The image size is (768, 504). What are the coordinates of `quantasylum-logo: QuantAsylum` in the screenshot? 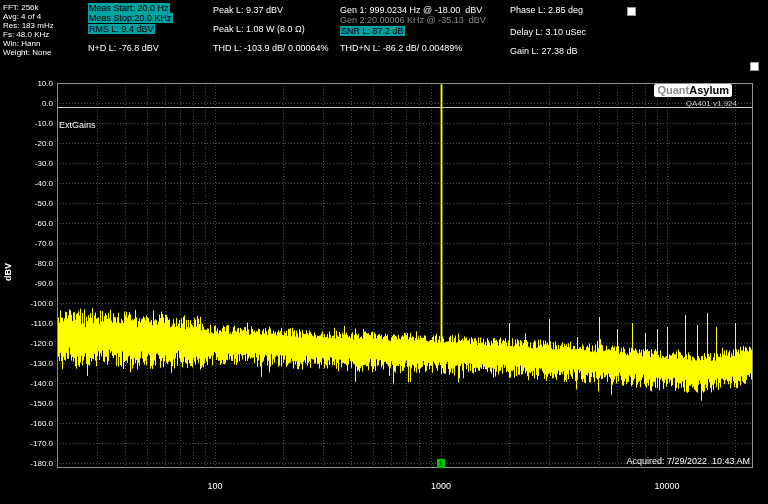 It's located at (693, 90).